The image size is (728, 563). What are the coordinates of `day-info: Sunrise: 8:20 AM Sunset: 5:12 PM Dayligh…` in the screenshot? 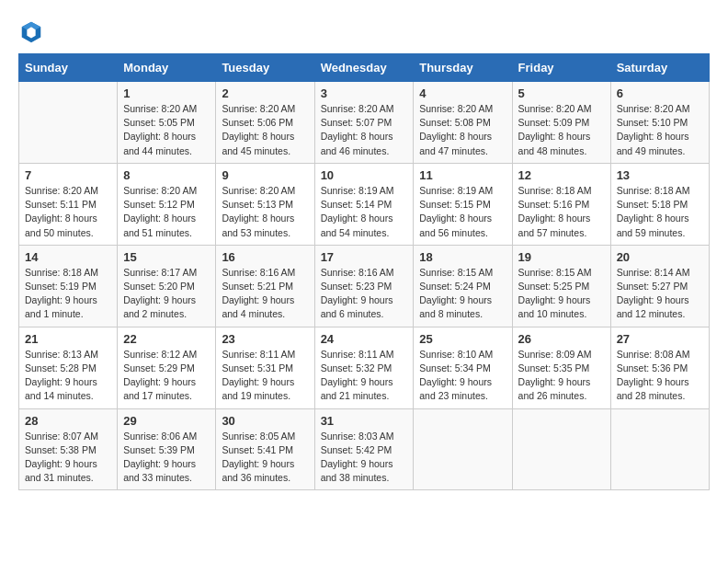 It's located at (166, 212).